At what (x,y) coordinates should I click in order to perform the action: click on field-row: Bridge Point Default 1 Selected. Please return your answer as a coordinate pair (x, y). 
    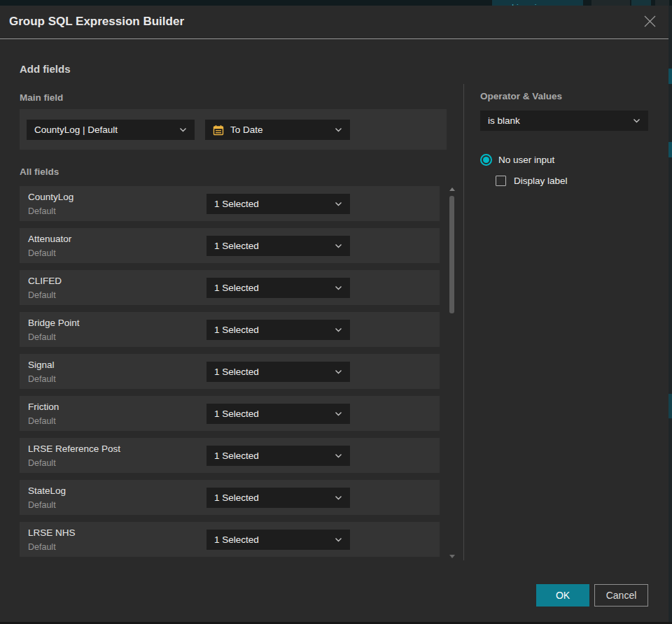
    Looking at the image, I should click on (230, 329).